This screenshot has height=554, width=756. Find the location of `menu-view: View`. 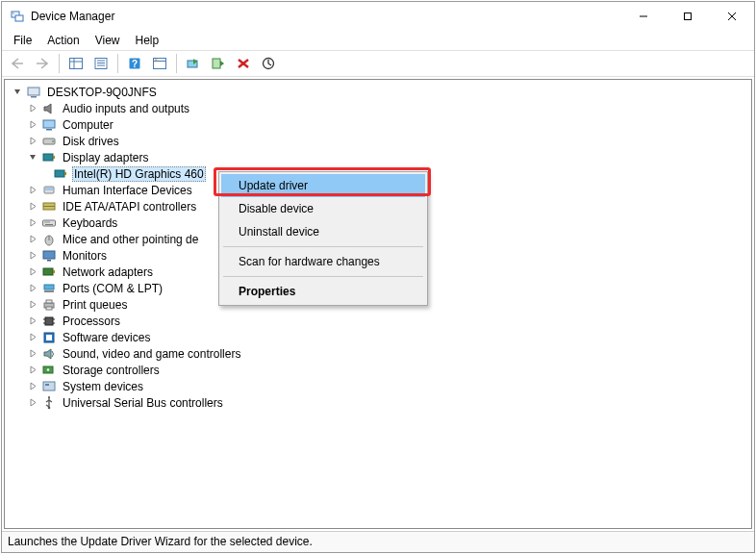

menu-view: View is located at coordinates (108, 40).